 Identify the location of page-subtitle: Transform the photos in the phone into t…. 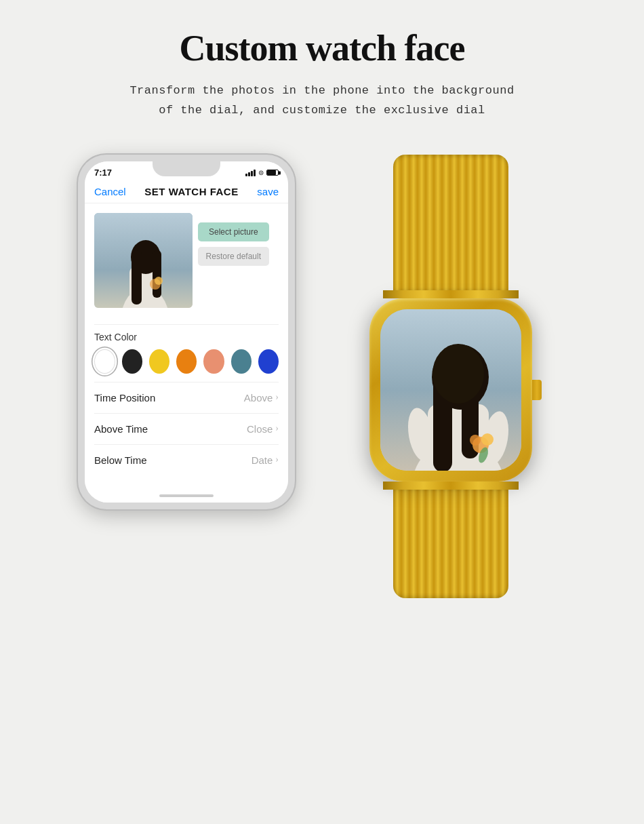
(321, 101).